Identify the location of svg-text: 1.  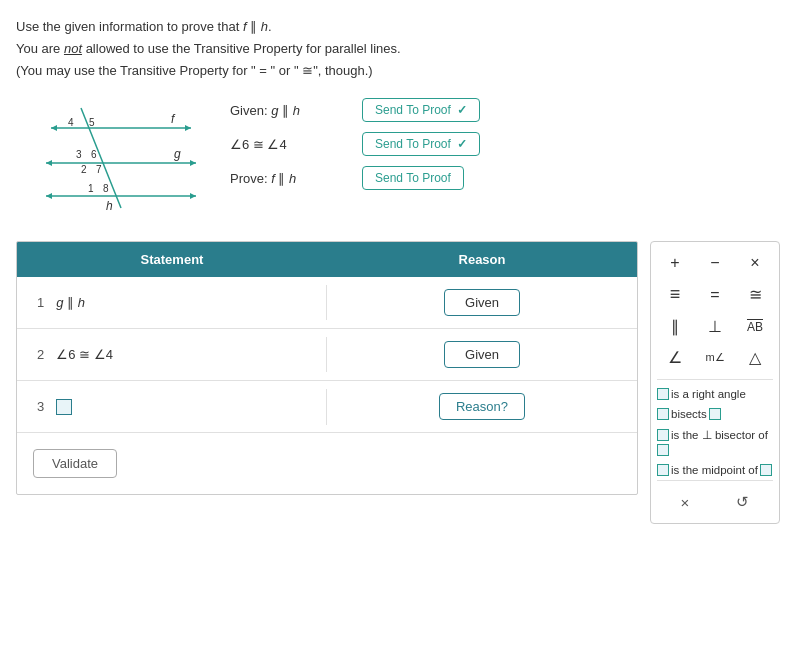
(91, 188).